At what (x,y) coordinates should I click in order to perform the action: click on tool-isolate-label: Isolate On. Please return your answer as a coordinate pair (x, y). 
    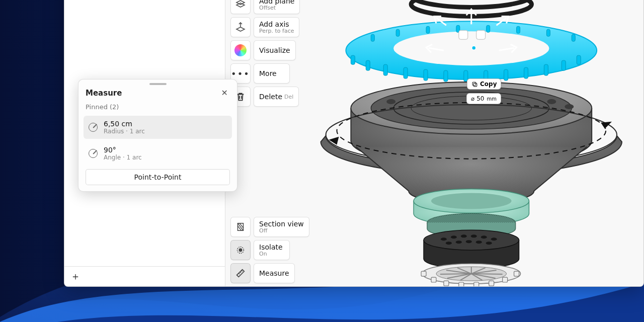
    Looking at the image, I should click on (272, 250).